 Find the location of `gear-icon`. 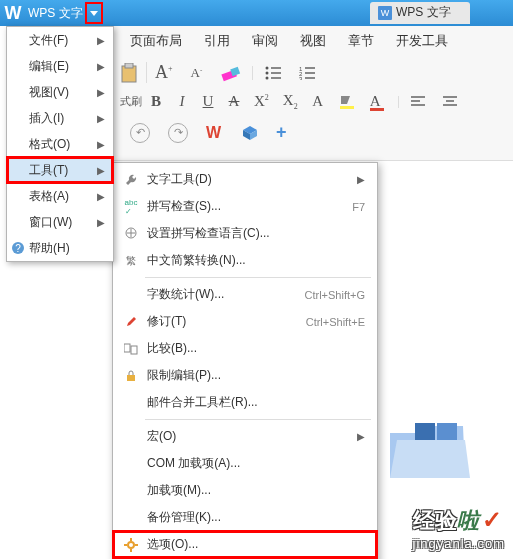

gear-icon is located at coordinates (131, 545).